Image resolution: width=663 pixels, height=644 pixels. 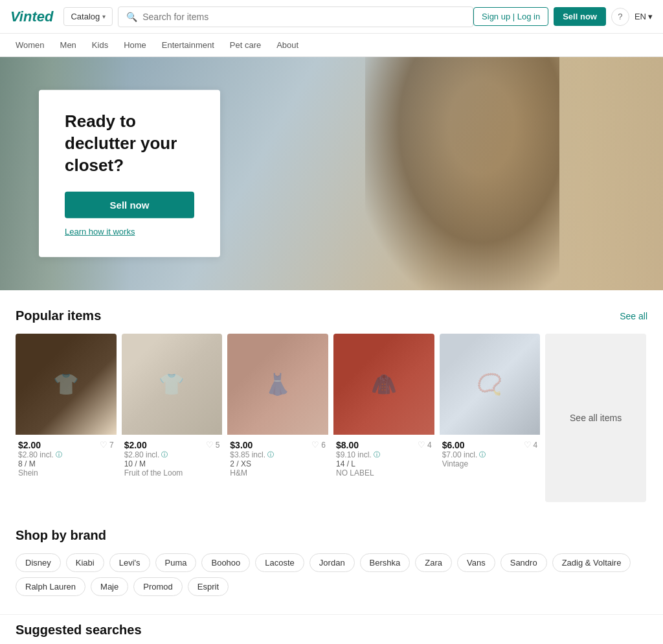 I want to click on product-brand: Vintage, so click(x=490, y=464).